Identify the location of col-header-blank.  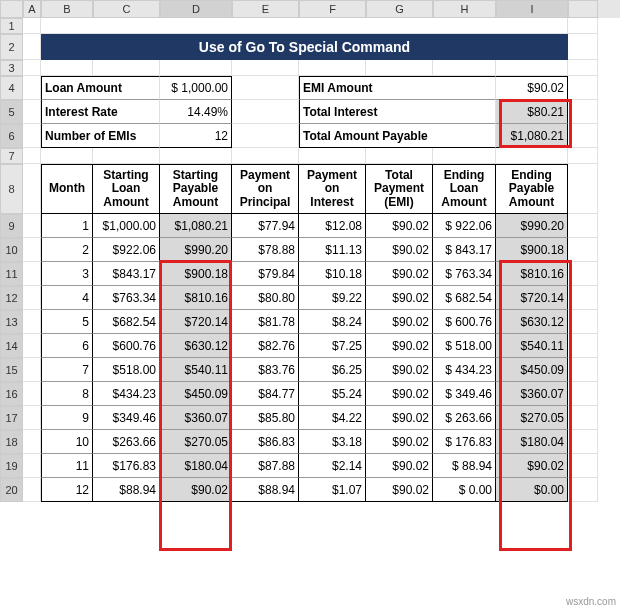
(583, 9).